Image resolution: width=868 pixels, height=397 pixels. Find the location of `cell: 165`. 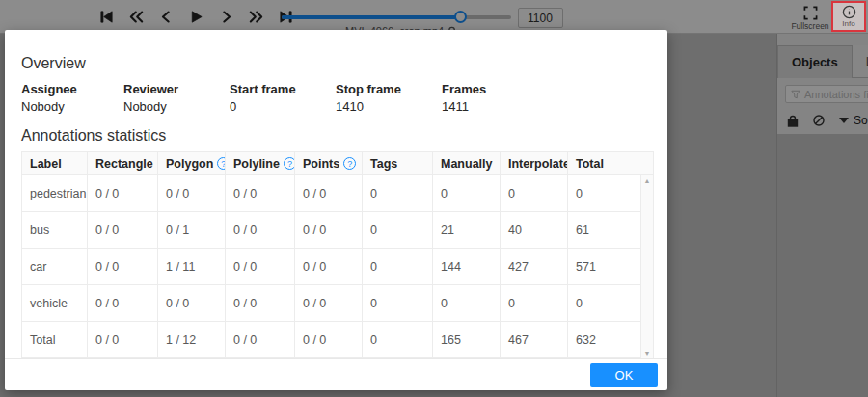

cell: 165 is located at coordinates (467, 340).